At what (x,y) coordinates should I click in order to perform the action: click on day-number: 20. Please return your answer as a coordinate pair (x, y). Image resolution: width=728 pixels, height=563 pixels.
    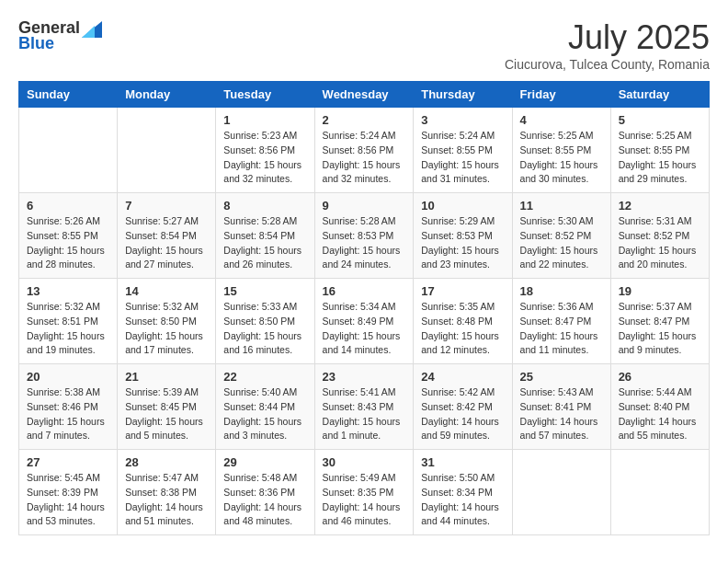
    Looking at the image, I should click on (68, 377).